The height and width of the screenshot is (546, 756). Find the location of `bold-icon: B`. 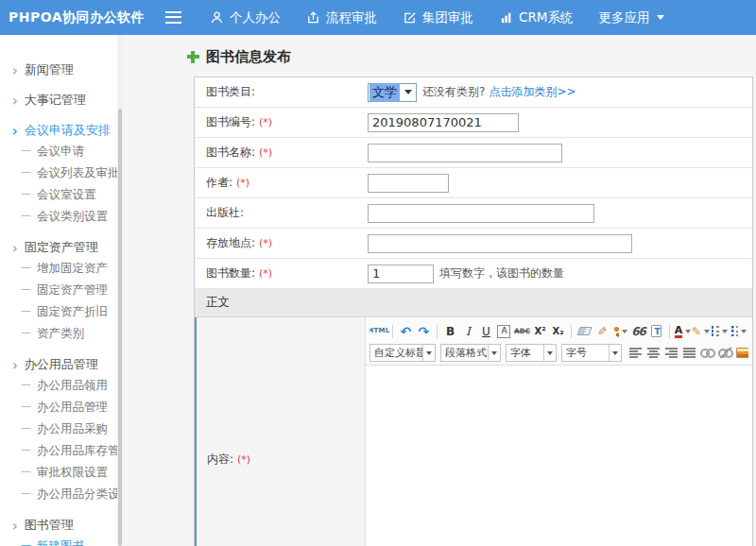

bold-icon: B is located at coordinates (450, 332).